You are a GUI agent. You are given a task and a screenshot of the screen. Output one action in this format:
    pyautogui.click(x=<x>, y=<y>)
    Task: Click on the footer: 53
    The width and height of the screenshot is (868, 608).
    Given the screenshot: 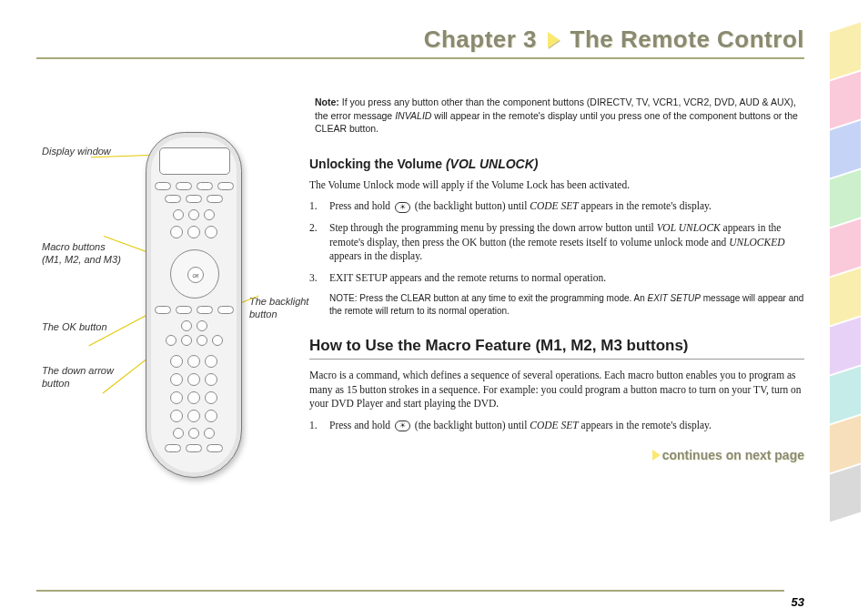 What is the action you would take?
    pyautogui.click(x=420, y=591)
    